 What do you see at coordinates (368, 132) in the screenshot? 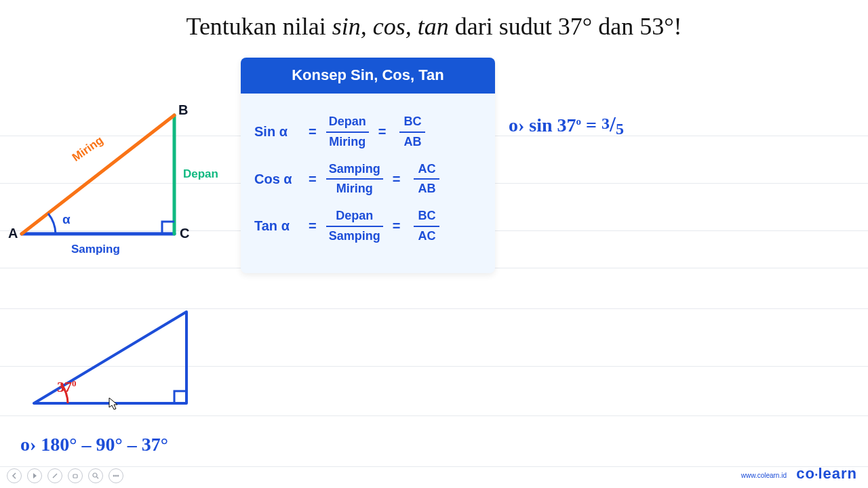
I see `row-sin: Sin α = Depan Miring = BC AB` at bounding box center [368, 132].